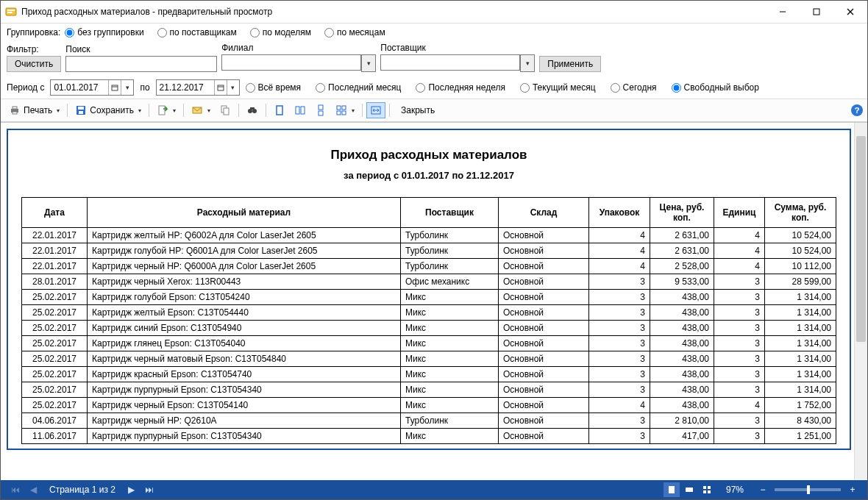 Image resolution: width=868 pixels, height=500 pixels. I want to click on zoom-mode-multi, so click(707, 490).